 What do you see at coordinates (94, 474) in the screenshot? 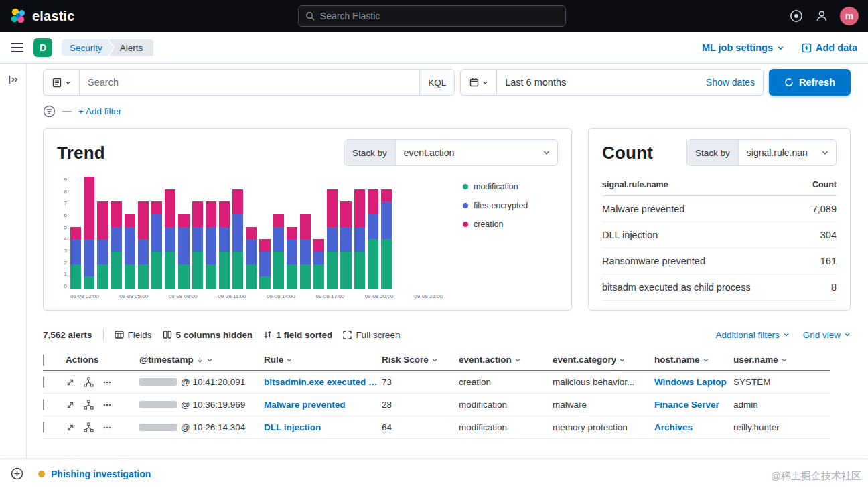
I see `timeline-toggle: Phishing investigation` at bounding box center [94, 474].